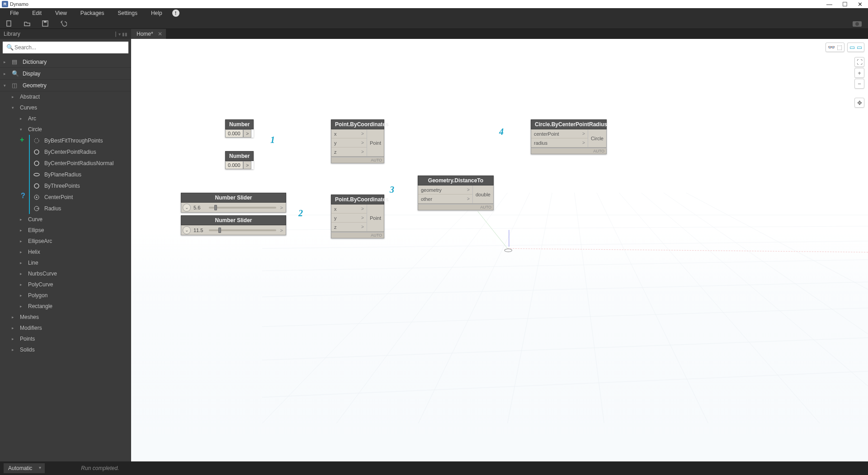 Image resolution: width=868 pixels, height=475 pixels. Describe the element at coordinates (127, 13) in the screenshot. I see `menu-settings: Settings` at that location.